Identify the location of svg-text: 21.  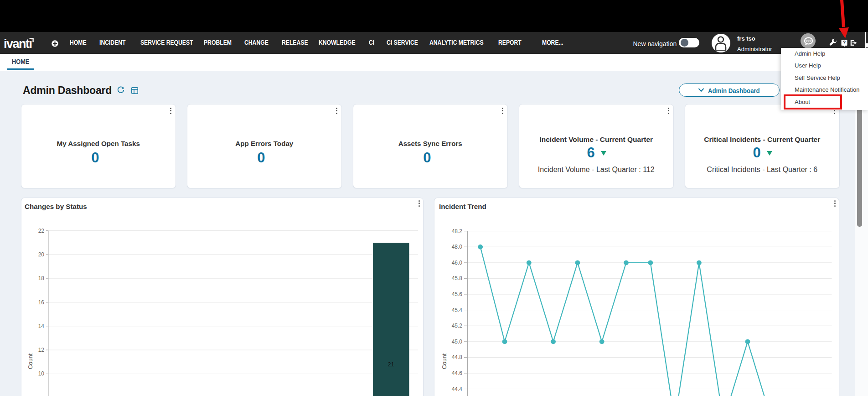
(391, 365).